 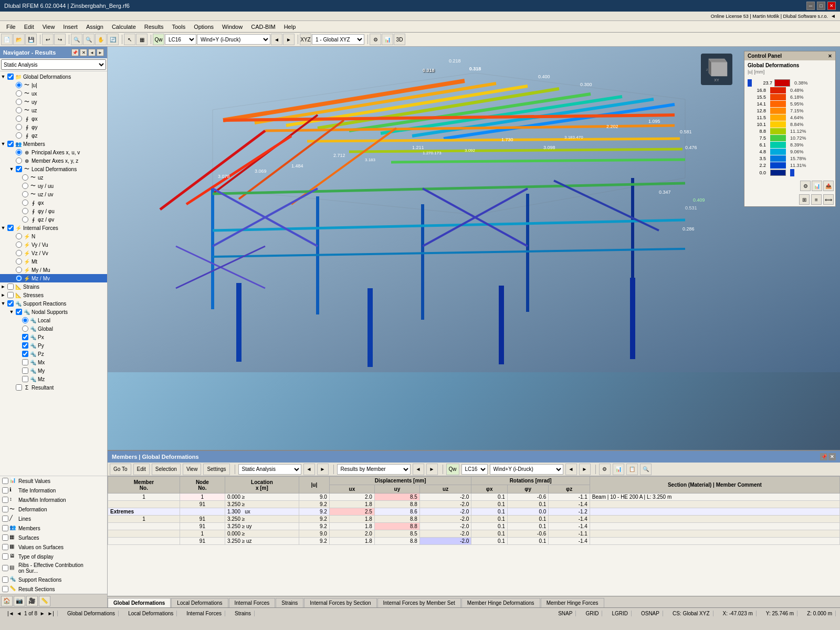 I want to click on nbi-members: 👥 Members, so click(x=54, y=528).